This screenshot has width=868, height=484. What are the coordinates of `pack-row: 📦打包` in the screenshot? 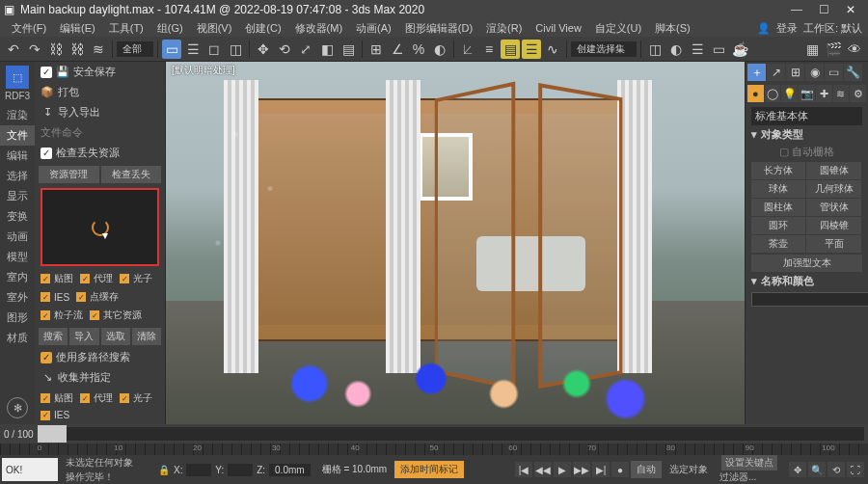 It's located at (100, 93).